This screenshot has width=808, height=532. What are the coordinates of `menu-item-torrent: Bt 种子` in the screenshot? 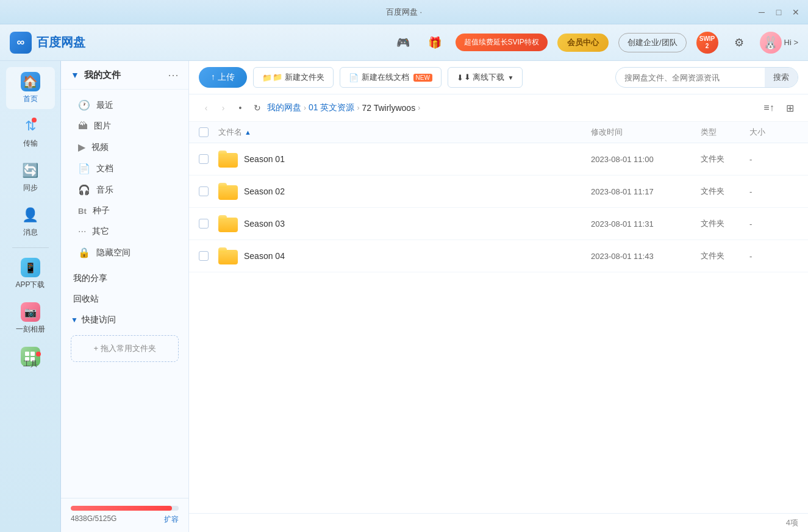 It's located at (124, 211).